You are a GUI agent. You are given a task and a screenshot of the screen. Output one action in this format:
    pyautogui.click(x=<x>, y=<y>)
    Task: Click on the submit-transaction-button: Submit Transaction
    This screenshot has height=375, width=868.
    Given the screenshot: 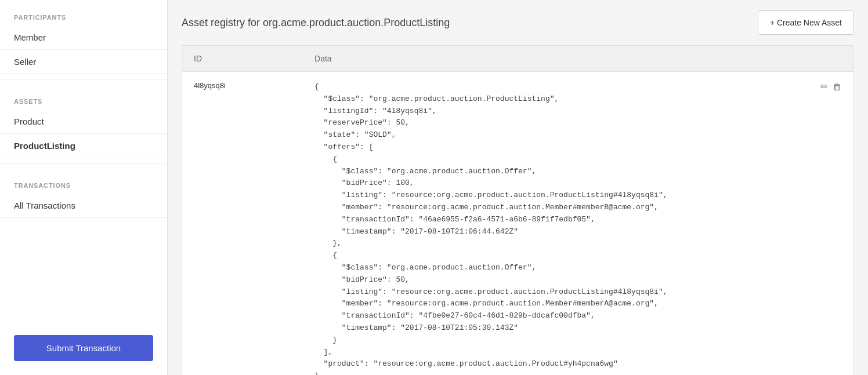 What is the action you would take?
    pyautogui.click(x=84, y=348)
    